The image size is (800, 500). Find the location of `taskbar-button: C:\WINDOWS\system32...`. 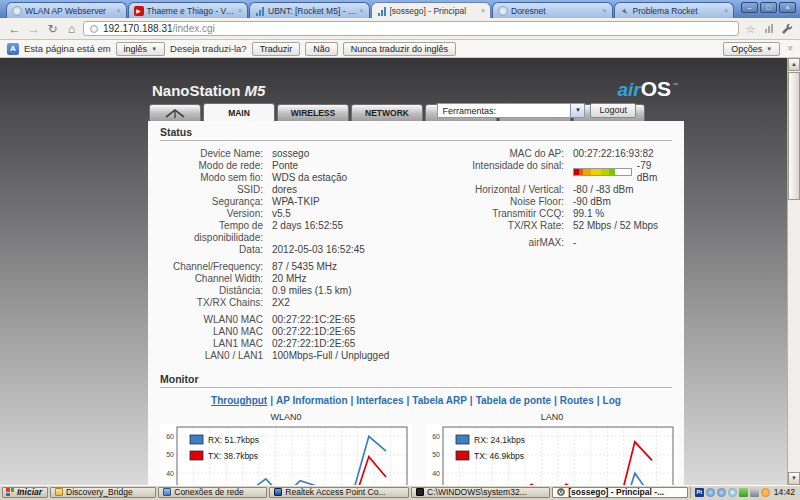

taskbar-button: C:\WINDOWS\system32... is located at coordinates (480, 492).